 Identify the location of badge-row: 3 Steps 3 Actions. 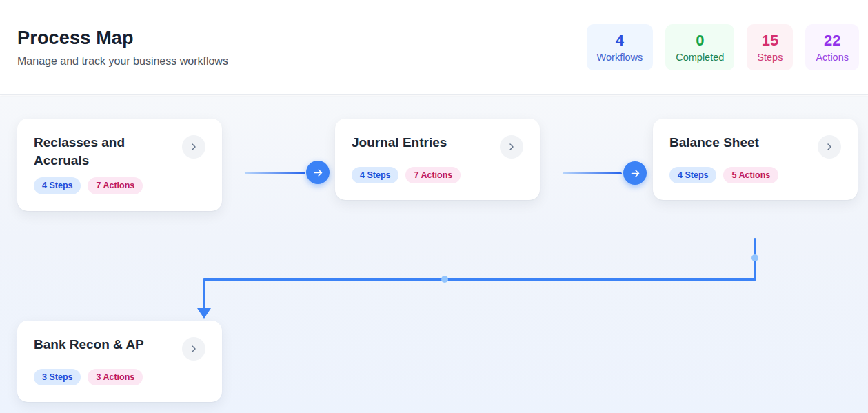
(120, 377).